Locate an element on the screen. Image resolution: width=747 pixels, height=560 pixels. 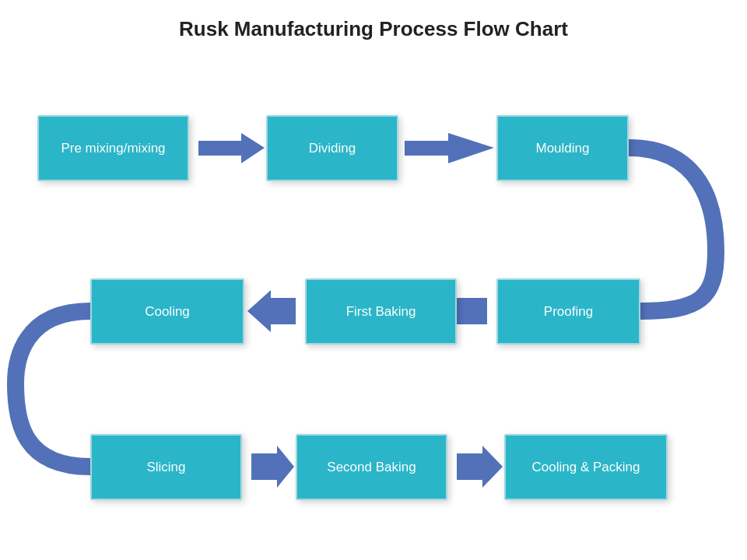
arrow-premix-dividing is located at coordinates (232, 148).